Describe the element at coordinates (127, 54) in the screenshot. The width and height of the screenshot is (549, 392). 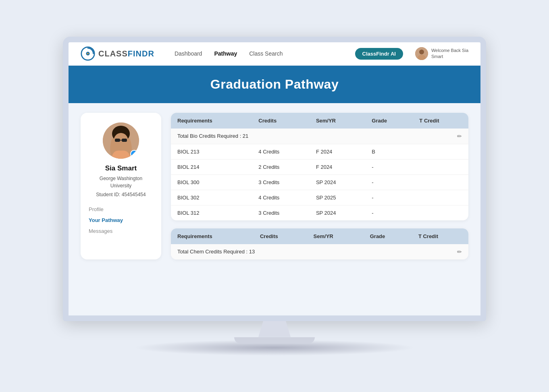
I see `logo-text: CLASSFINDR` at that location.